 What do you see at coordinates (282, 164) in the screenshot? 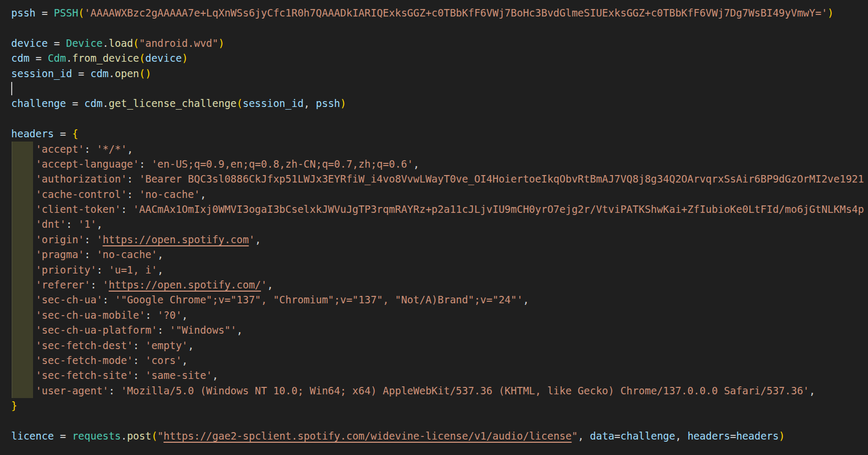
I see `code-token: 'en-US;q=0.9,en;q=0.8,zh-CN;q=0.7,zh;q=0…` at bounding box center [282, 164].